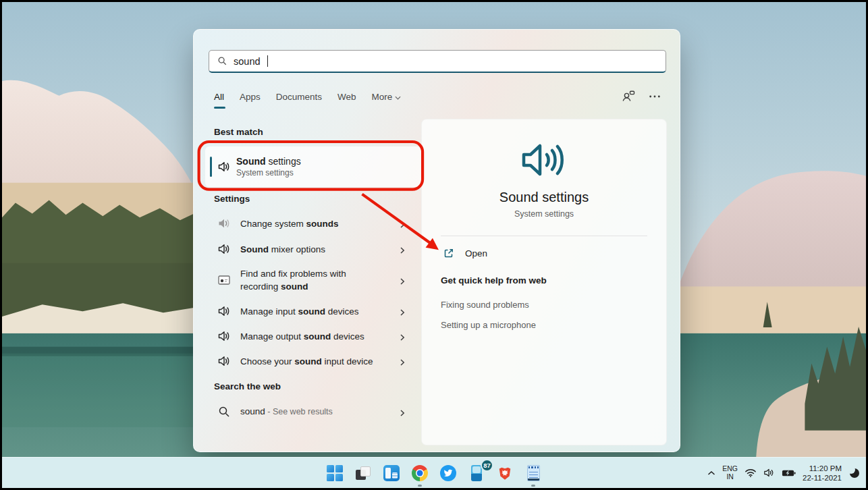 The image size is (868, 490). What do you see at coordinates (544, 236) in the screenshot?
I see `divider` at bounding box center [544, 236].